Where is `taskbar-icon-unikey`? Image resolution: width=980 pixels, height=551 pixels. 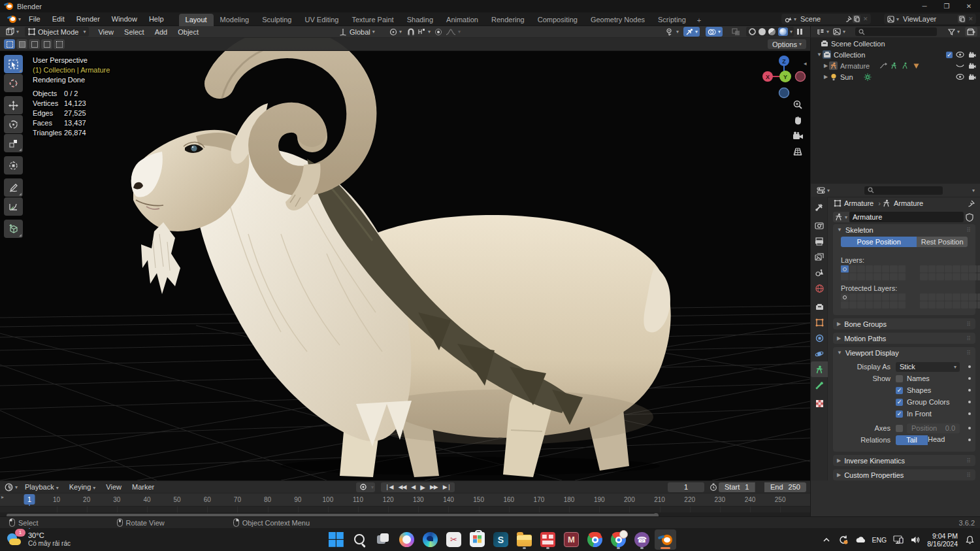 taskbar-icon-unikey is located at coordinates (547, 540).